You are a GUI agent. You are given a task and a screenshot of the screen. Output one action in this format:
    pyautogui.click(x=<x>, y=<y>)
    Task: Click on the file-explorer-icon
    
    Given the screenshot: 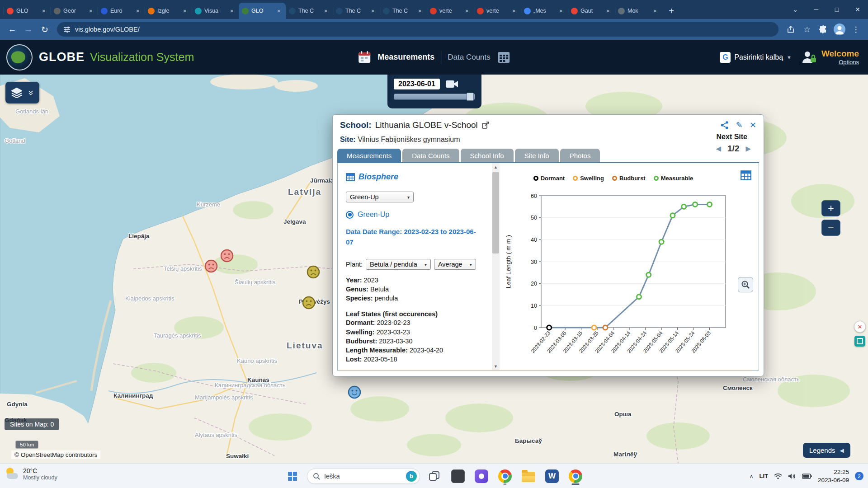 What is the action you would take?
    pyautogui.click(x=528, y=476)
    